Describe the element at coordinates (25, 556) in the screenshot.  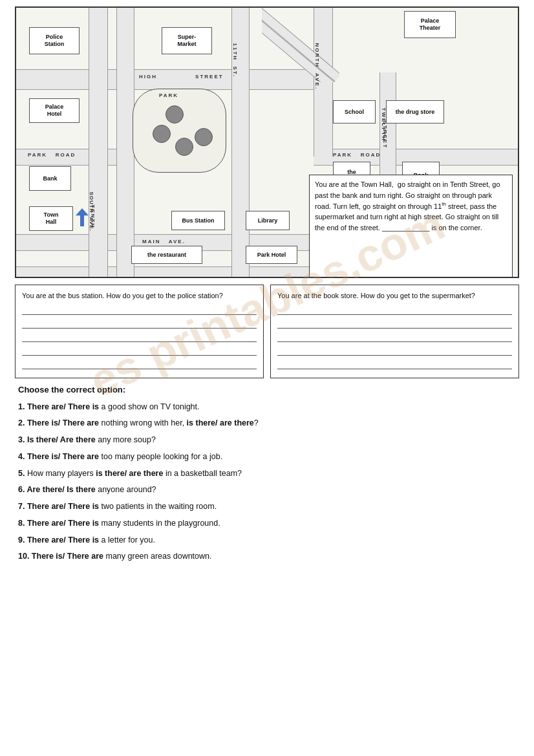
I see `item-number-10: 10.` at that location.